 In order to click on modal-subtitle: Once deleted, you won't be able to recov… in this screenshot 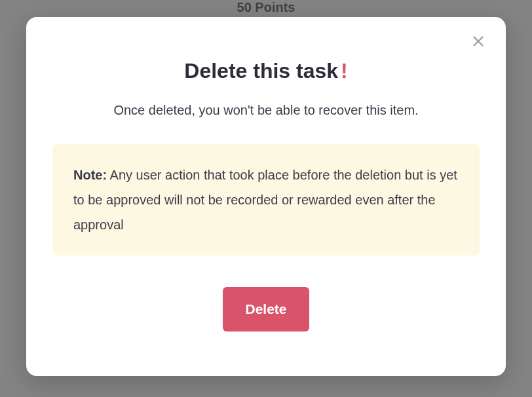, I will do `click(266, 110)`.